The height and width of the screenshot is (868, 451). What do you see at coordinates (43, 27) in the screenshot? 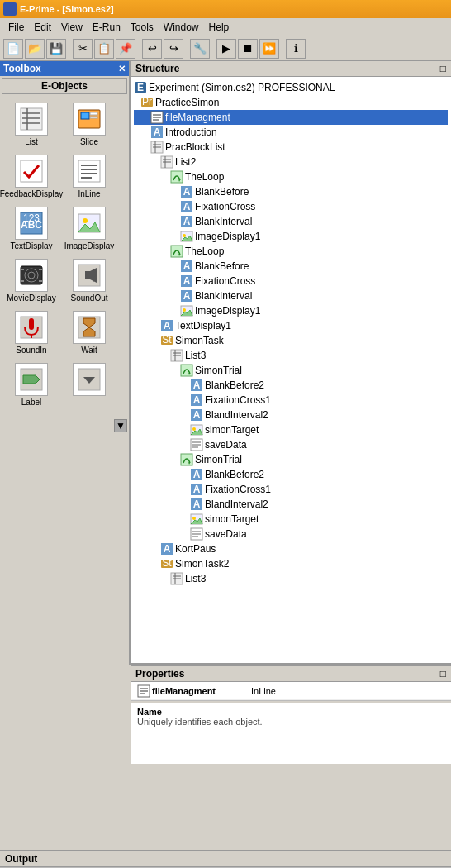
I see `menu-edit: Edit` at bounding box center [43, 27].